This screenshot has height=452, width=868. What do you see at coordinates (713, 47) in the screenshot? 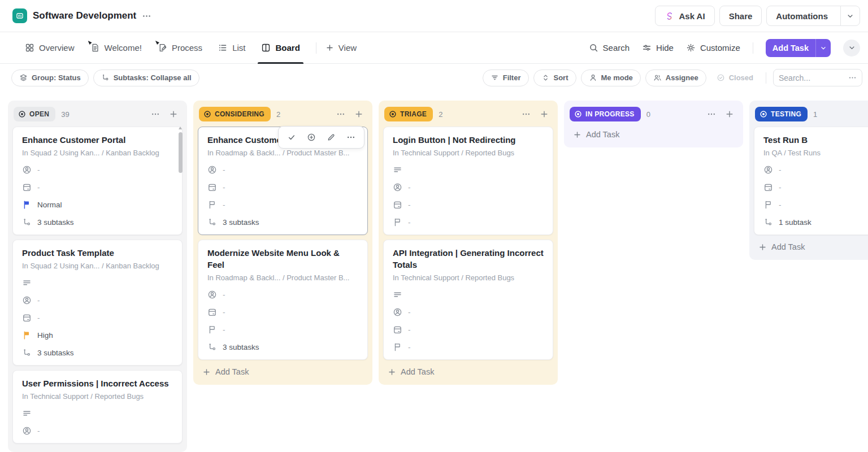
I see `customize-button: Customize` at bounding box center [713, 47].